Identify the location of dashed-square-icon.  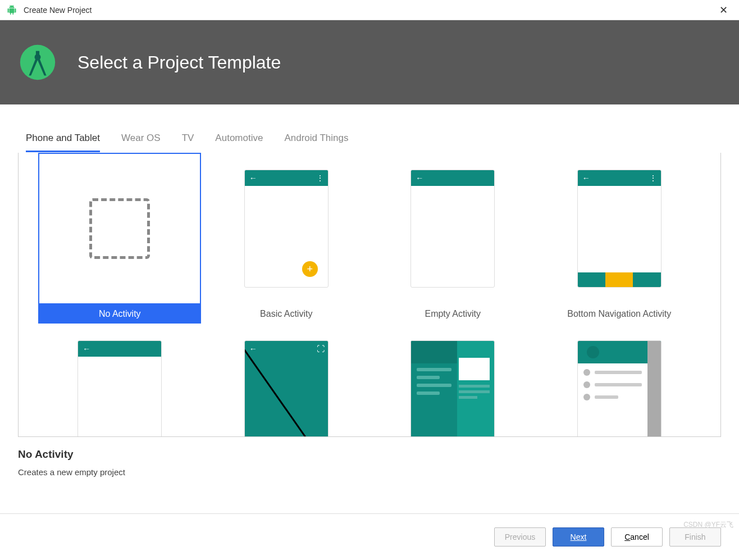
(120, 229).